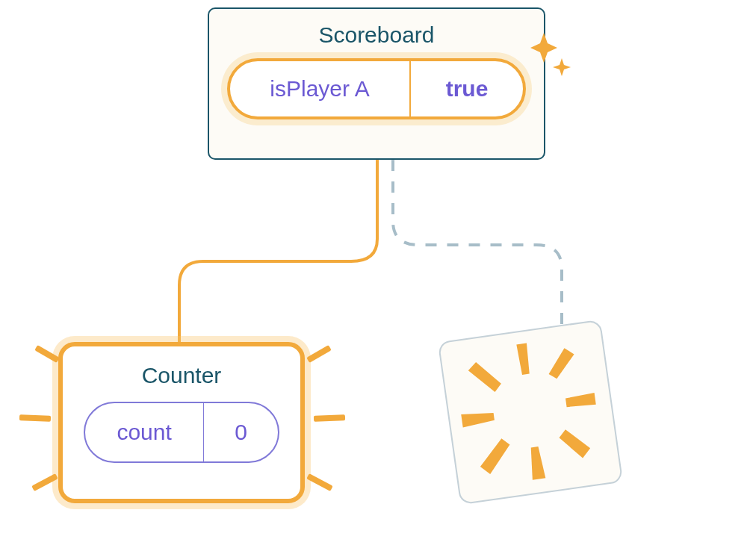 The image size is (753, 560). What do you see at coordinates (551, 59) in the screenshot?
I see `sparkle-icon` at bounding box center [551, 59].